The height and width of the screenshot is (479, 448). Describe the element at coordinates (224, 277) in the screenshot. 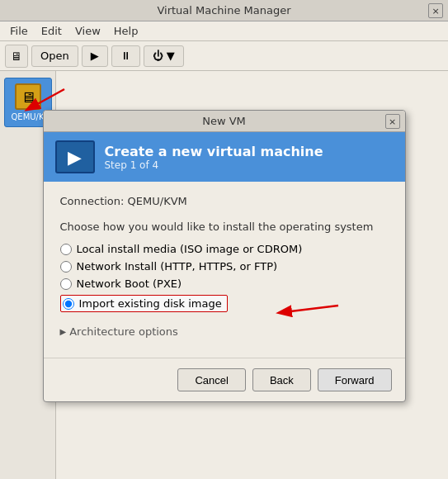

I see `install-options-group: Local install media (ISO image or CDROM)…` at that location.